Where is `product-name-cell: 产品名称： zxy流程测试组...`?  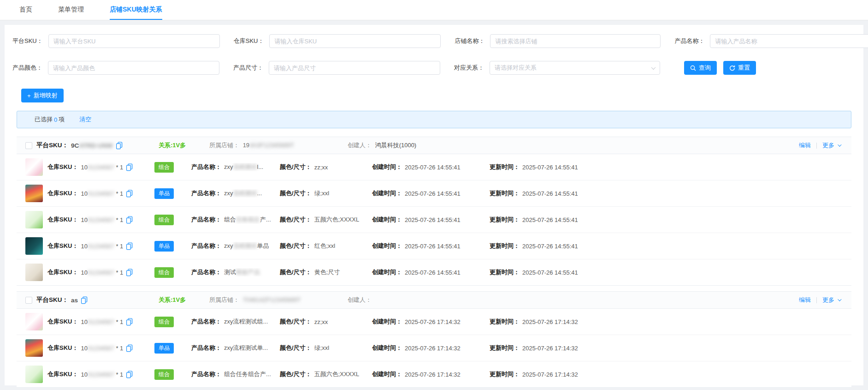 product-name-cell: 产品名称： zxy流程测试组... is located at coordinates (236, 322).